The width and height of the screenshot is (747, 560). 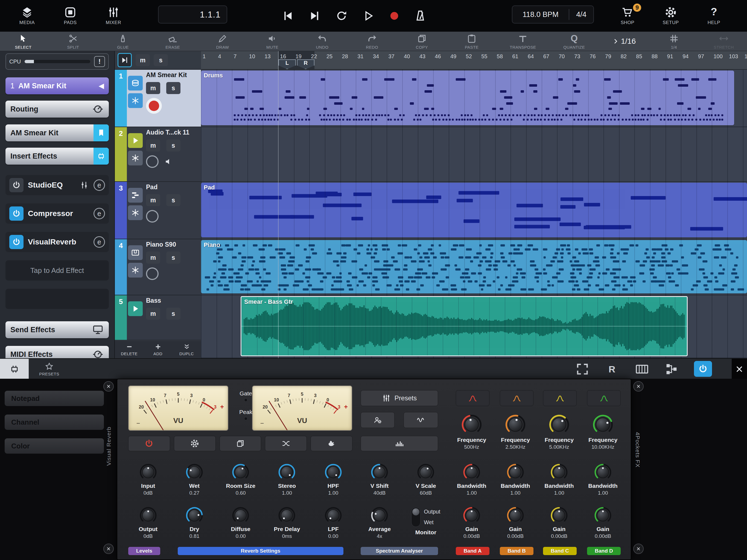 I want to click on master-mute-button: m, so click(x=143, y=60).